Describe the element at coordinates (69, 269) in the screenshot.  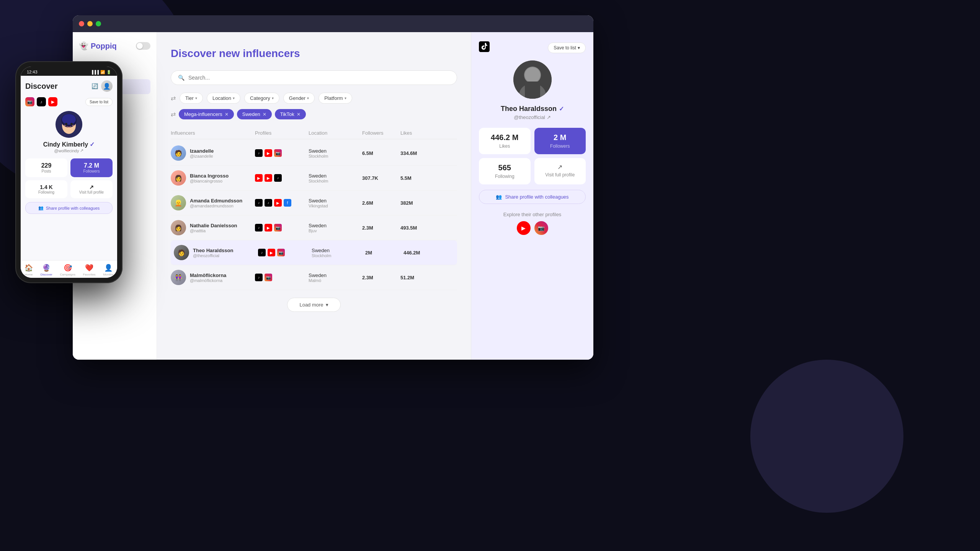
I see `phone-navbar: 🏠 Home 🔮 Discover 🎯 Campaigns ❤️ Favorit…` at that location.